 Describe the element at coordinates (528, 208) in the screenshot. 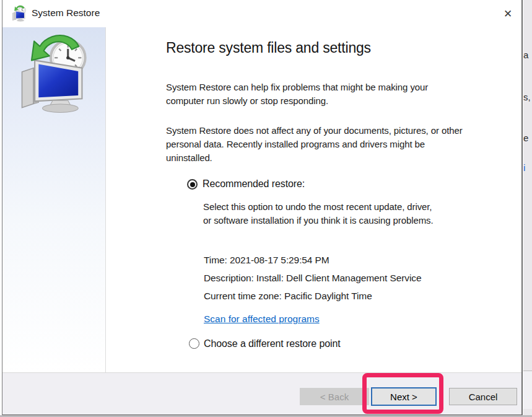

I see `background-page-strip: a s, e i` at that location.